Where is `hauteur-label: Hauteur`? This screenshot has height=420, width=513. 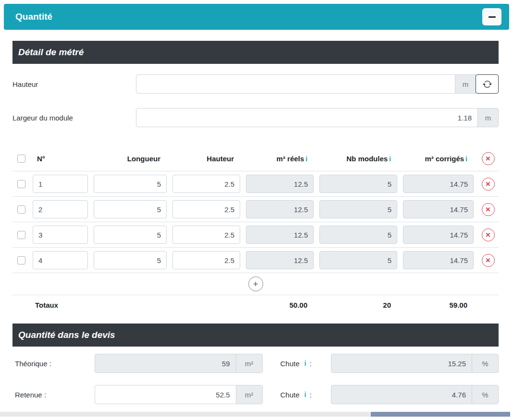 hauteur-label: Hauteur is located at coordinates (74, 84).